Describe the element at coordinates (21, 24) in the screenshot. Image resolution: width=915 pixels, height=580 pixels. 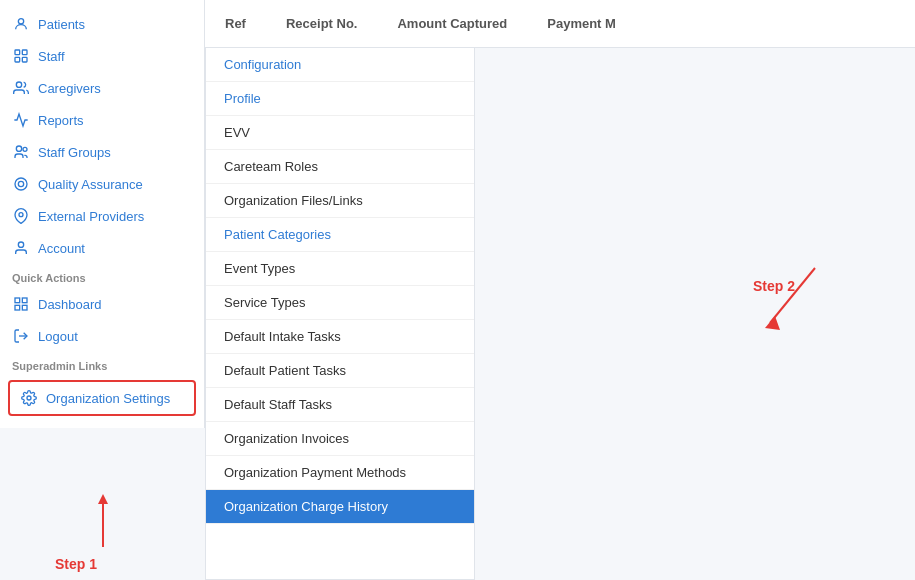
I see `person-icon` at that location.